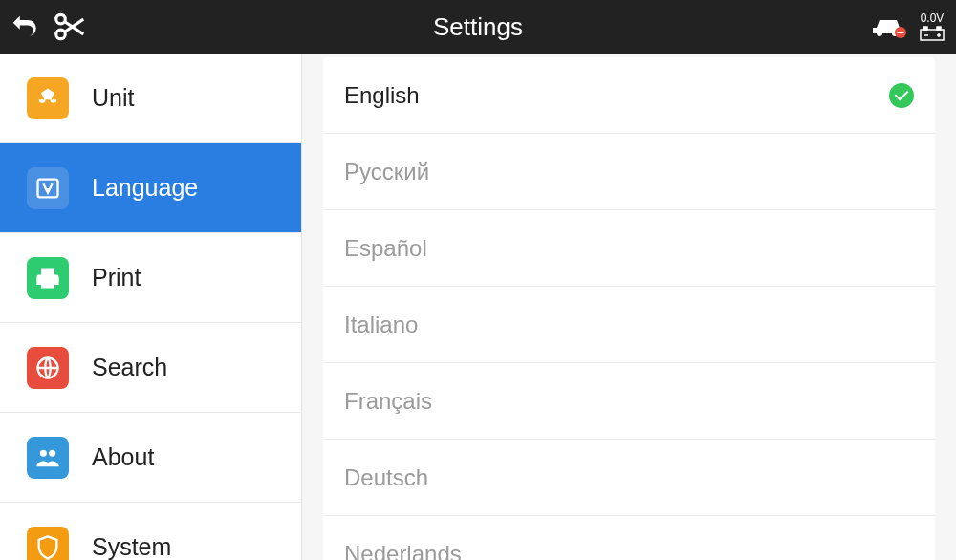  What do you see at coordinates (902, 96) in the screenshot?
I see `selected-check-icon` at bounding box center [902, 96].